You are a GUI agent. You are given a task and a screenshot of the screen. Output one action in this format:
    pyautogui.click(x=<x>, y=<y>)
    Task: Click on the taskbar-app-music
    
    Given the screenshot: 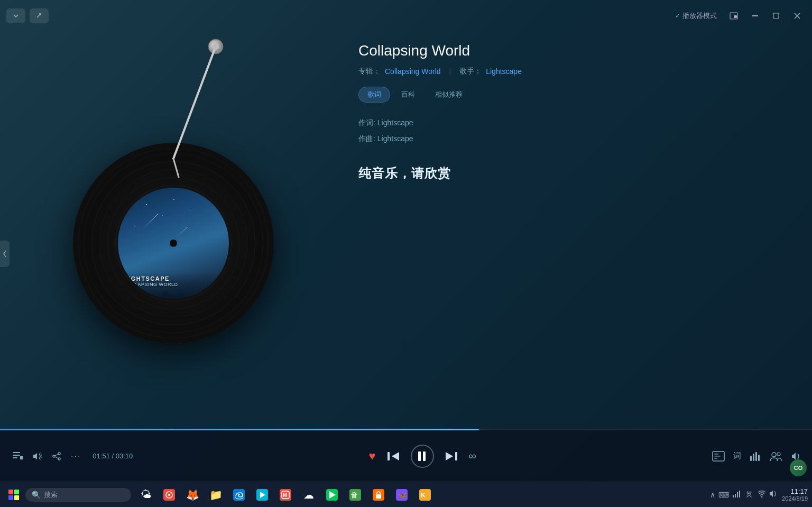 What is the action you would take?
    pyautogui.click(x=169, y=495)
    